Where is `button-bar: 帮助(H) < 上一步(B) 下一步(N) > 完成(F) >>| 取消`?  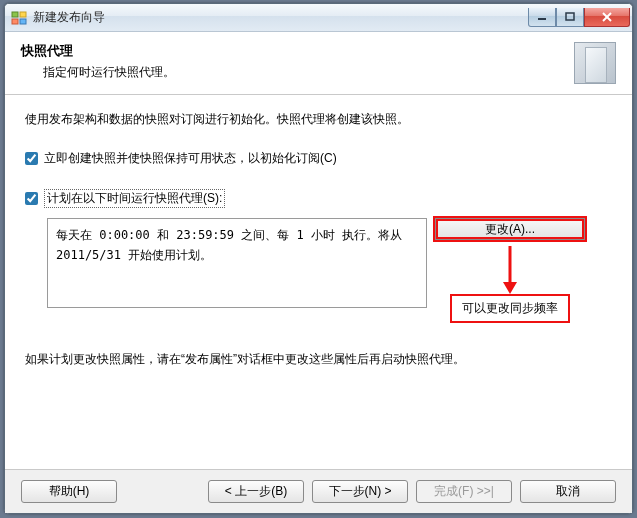
button-bar: 帮助(H) < 上一步(B) 下一步(N) > 完成(F) >>| 取消 is located at coordinates (318, 491).